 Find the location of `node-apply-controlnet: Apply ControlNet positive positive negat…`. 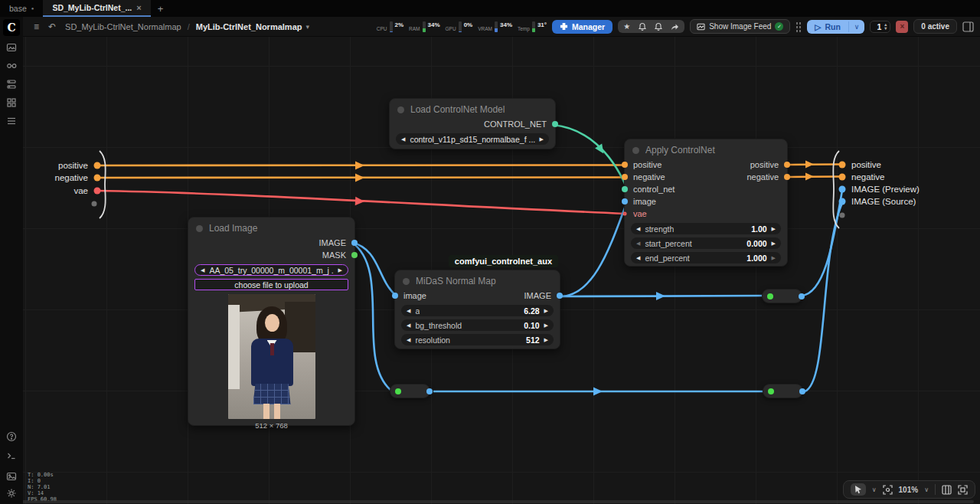

node-apply-controlnet: Apply ControlNet positive positive negat… is located at coordinates (706, 202).